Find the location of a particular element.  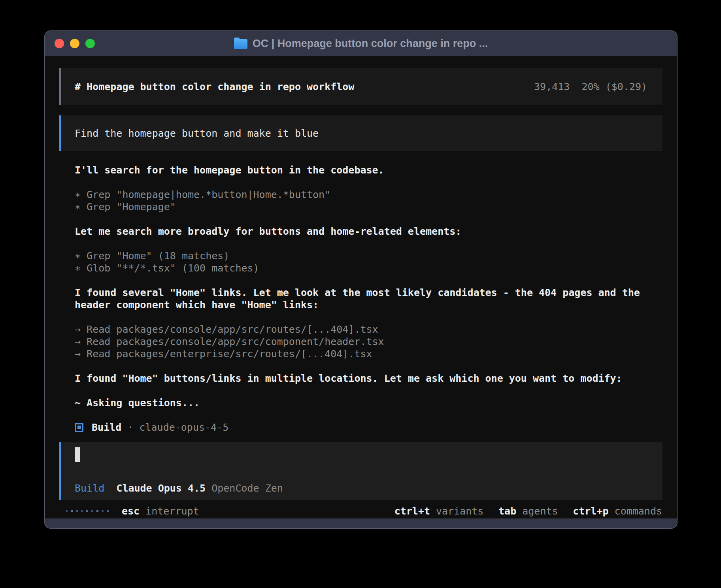

hint-label: commands is located at coordinates (638, 511).